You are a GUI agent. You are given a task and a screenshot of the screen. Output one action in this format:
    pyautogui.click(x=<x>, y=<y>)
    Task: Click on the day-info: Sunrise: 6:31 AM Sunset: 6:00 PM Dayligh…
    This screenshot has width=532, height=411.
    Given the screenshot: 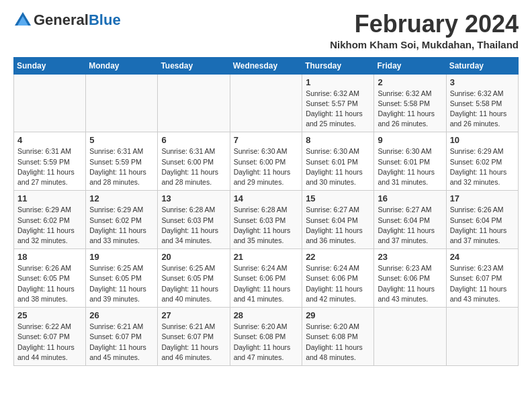 What is the action you would take?
    pyautogui.click(x=193, y=167)
    